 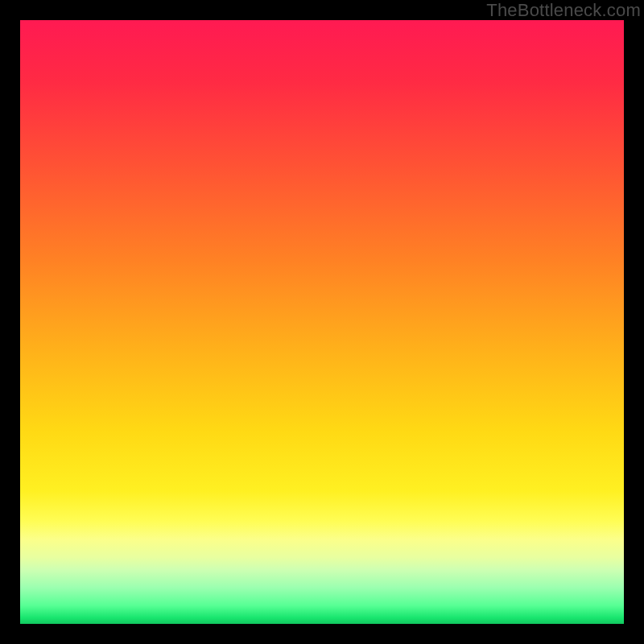 I want to click on watermark-text: TheBottleneck.com, so click(x=564, y=10).